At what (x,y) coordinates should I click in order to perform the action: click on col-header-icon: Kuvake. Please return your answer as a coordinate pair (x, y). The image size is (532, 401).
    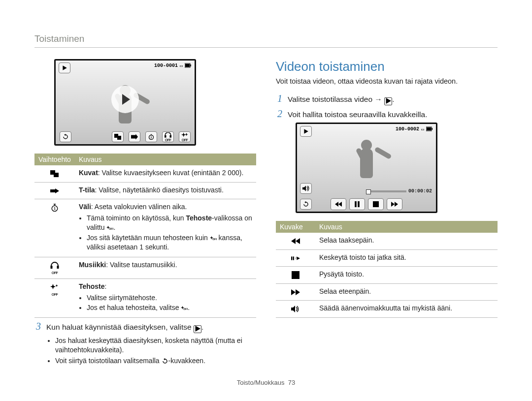
    Looking at the image, I should click on (296, 227).